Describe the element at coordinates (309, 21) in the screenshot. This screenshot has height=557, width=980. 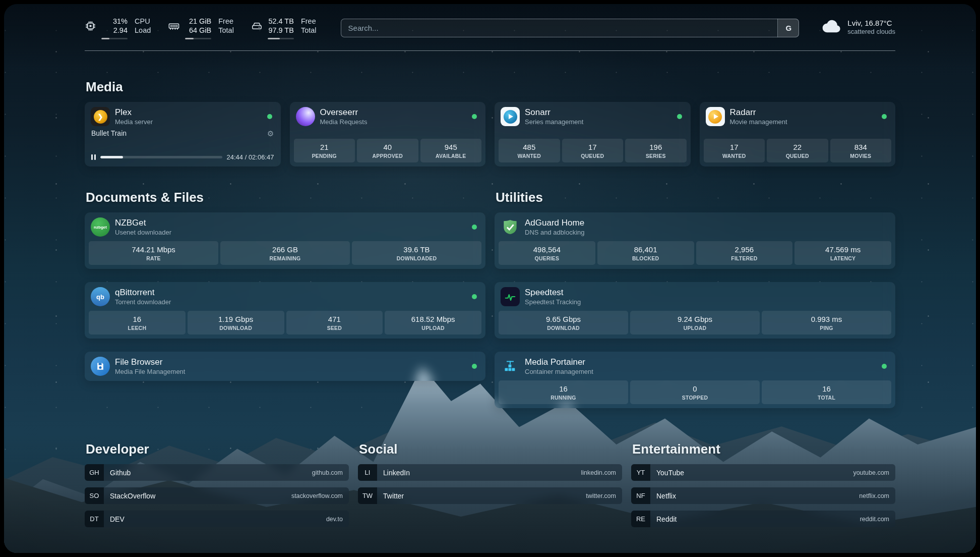
I see `disk-free-label: Free` at that location.